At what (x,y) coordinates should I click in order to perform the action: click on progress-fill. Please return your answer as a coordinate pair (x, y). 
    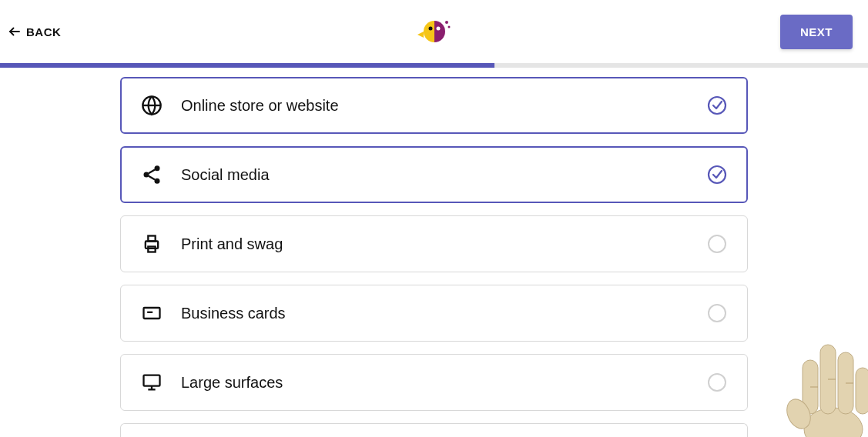
    Looking at the image, I should click on (247, 65).